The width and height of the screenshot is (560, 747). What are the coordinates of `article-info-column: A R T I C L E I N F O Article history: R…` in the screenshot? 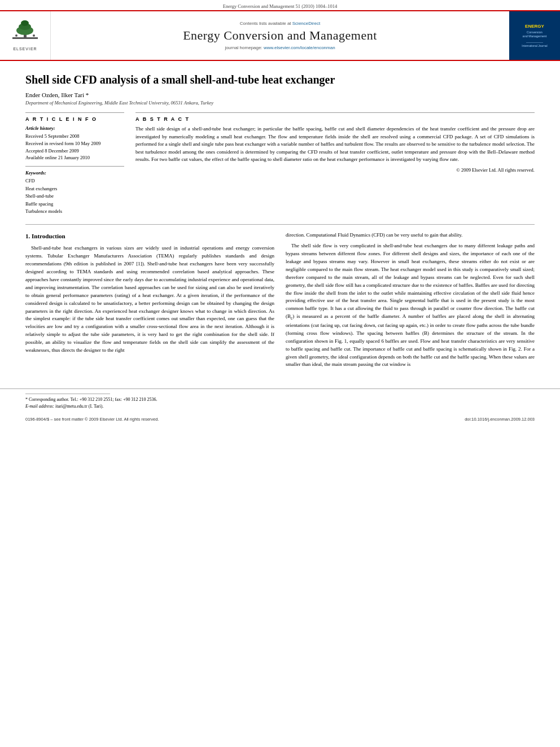 It's located at (75, 164).